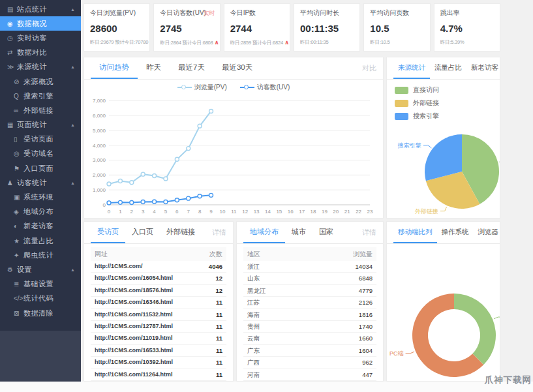 Image resolution: width=533 pixels, height=392 pixels. I want to click on table-row: http://1CMS.com/11019.html11, so click(159, 339).